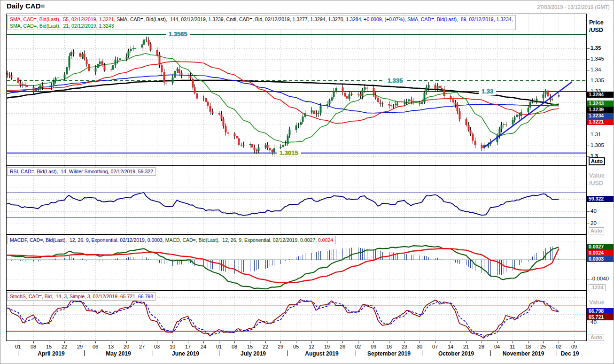 The width and height of the screenshot is (614, 364). I want to click on axis-value-badge: 66.798, so click(600, 311).